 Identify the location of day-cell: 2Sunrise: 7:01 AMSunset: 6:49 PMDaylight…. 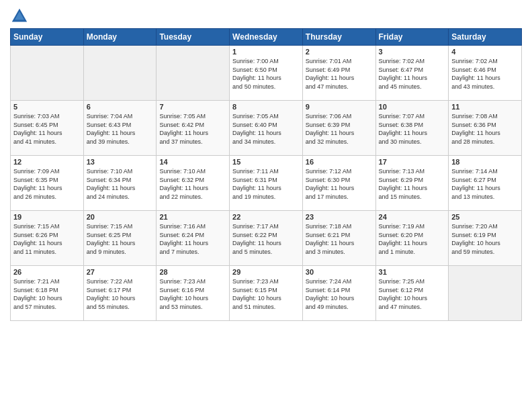
(339, 73).